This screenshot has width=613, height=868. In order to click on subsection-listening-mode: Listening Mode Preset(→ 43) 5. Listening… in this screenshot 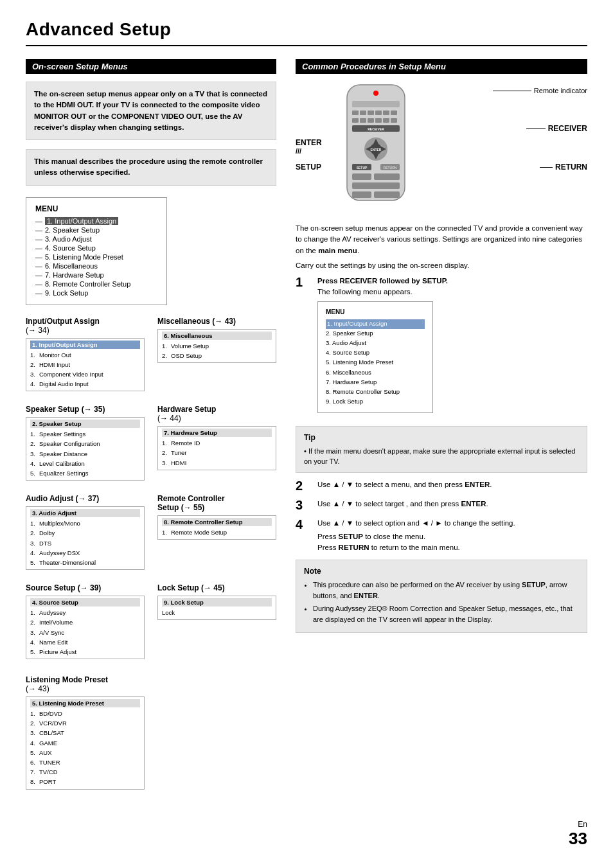, I will do `click(151, 732)`.